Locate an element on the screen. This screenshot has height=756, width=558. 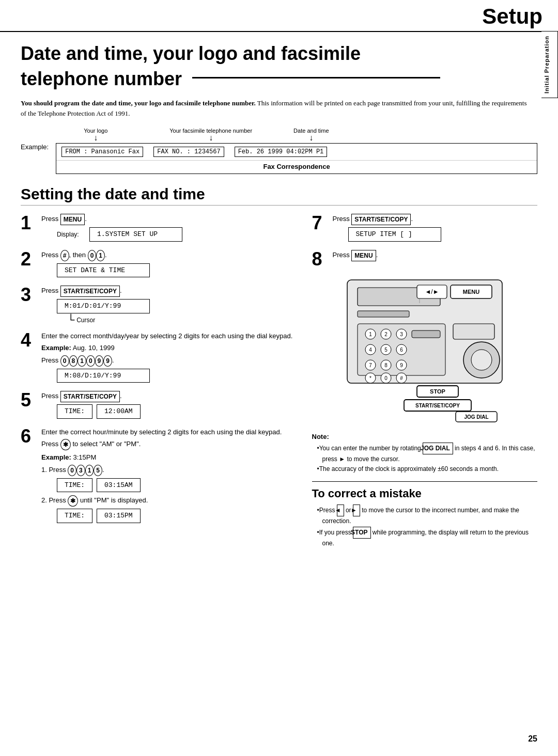
s6k0: 0 is located at coordinates (72, 470).